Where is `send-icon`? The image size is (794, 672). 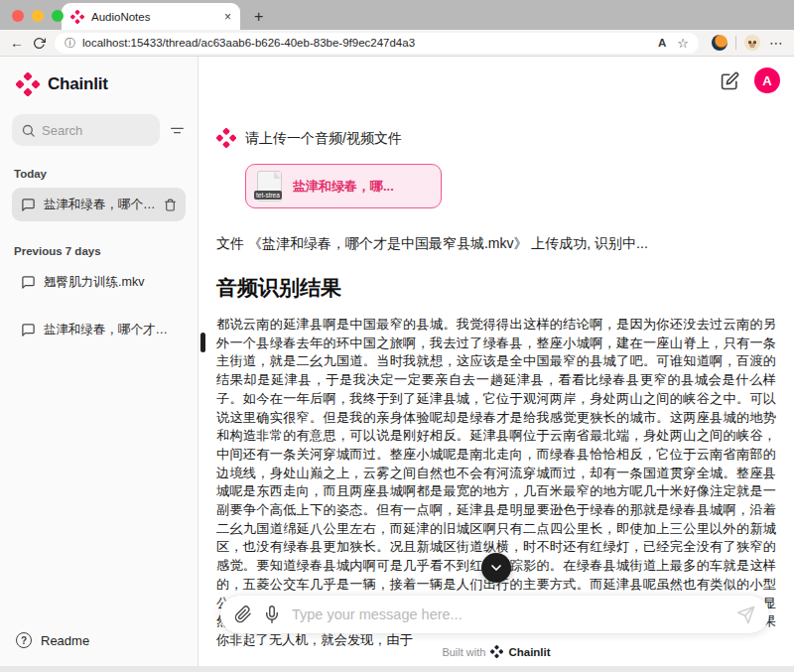
send-icon is located at coordinates (746, 615).